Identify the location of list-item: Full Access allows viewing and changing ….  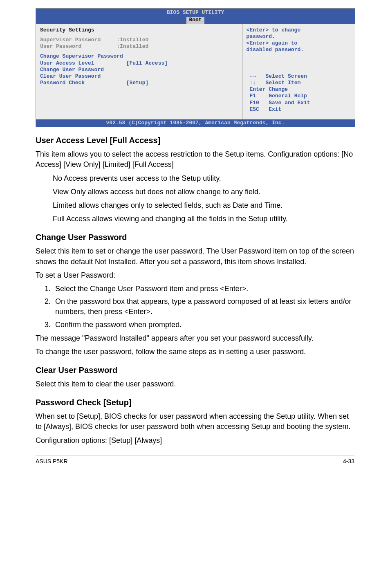
(204, 219).